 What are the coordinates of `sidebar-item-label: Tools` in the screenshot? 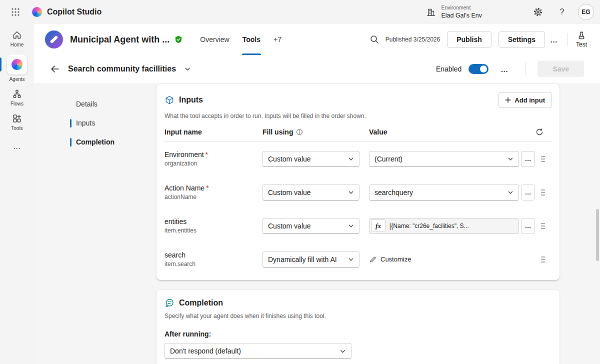 It's located at (17, 128).